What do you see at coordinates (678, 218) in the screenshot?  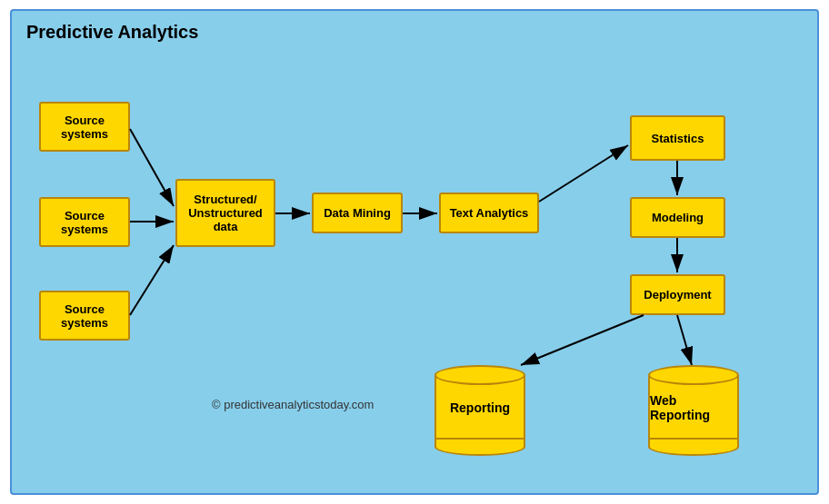 I see `box-modeling: Modeling` at bounding box center [678, 218].